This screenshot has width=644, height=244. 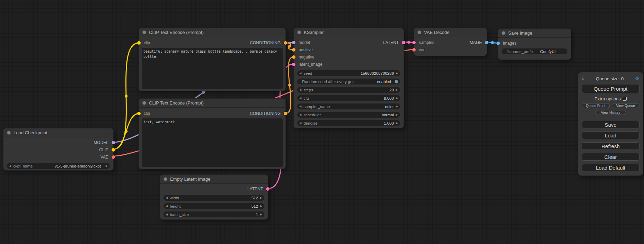 I want to click on port-model-input, so click(x=294, y=43).